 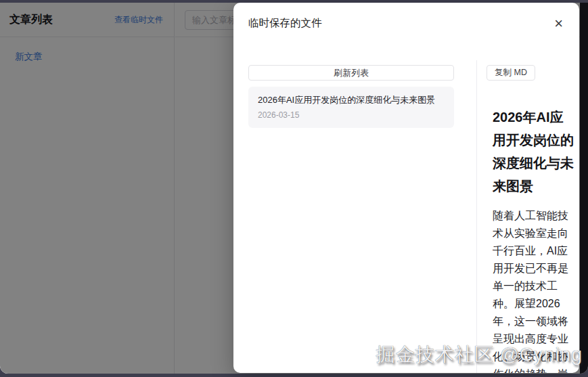 I want to click on column-divider, so click(x=476, y=217).